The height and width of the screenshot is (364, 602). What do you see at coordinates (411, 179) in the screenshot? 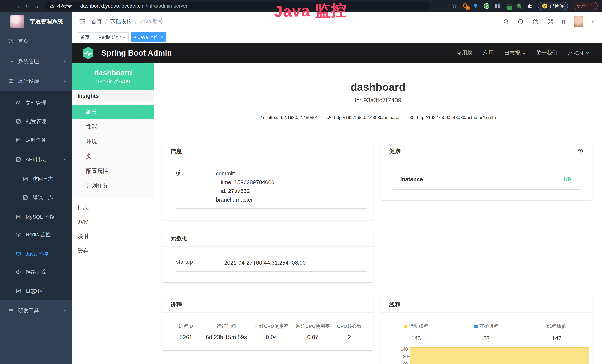
I see `health-instance-label: Instance` at bounding box center [411, 179].